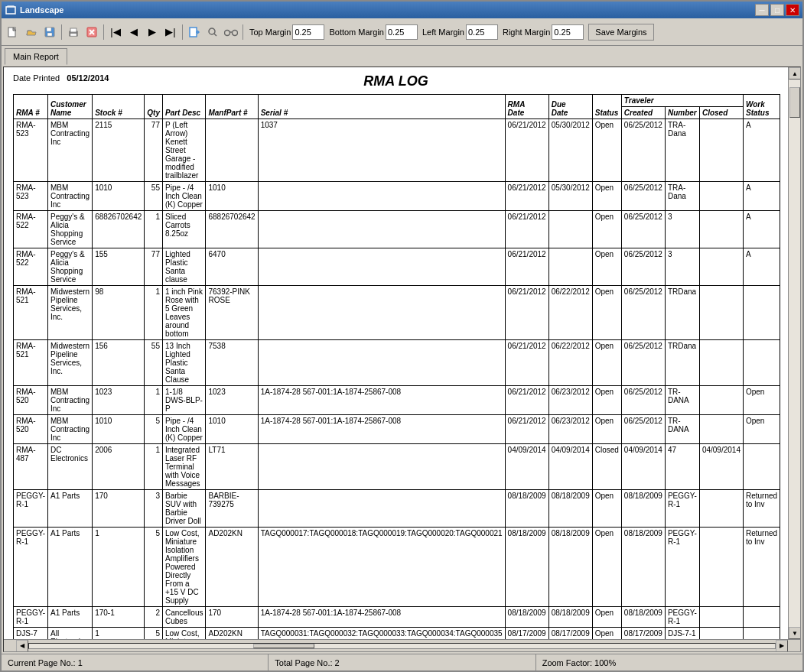 The height and width of the screenshot is (672, 804). Describe the element at coordinates (402, 32) in the screenshot. I see `bottom-margin-input` at that location.